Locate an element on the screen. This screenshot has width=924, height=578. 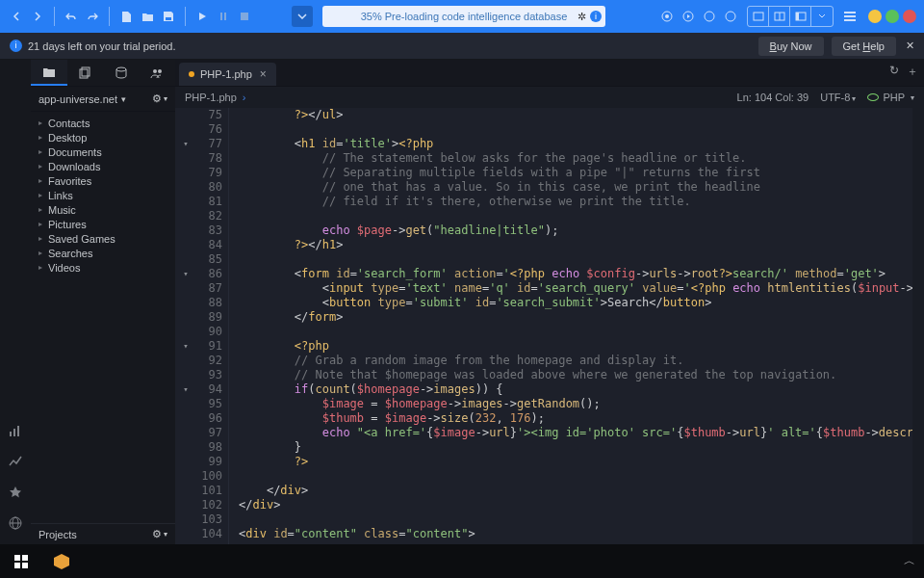
close-icon: × is located at coordinates (264, 74).